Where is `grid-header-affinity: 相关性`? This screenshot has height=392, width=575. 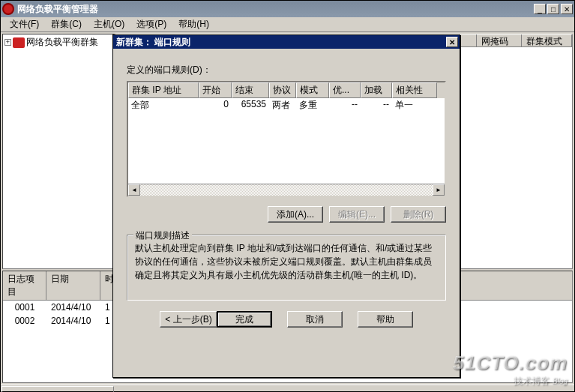
grid-header-affinity: 相关性 is located at coordinates (415, 90).